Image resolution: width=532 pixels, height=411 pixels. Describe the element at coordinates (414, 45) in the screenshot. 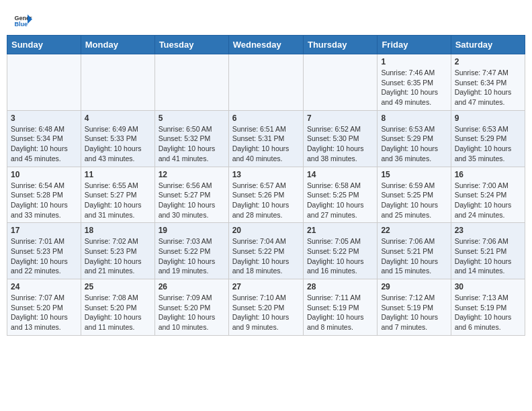

I see `weekday-header: Friday` at that location.